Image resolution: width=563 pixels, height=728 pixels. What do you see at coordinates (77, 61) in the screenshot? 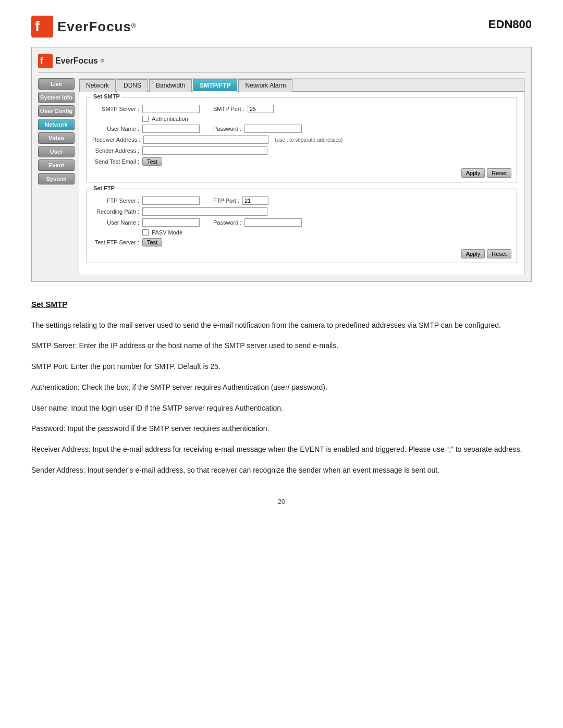
I see `inner-logo-text: EverFocus` at bounding box center [77, 61].